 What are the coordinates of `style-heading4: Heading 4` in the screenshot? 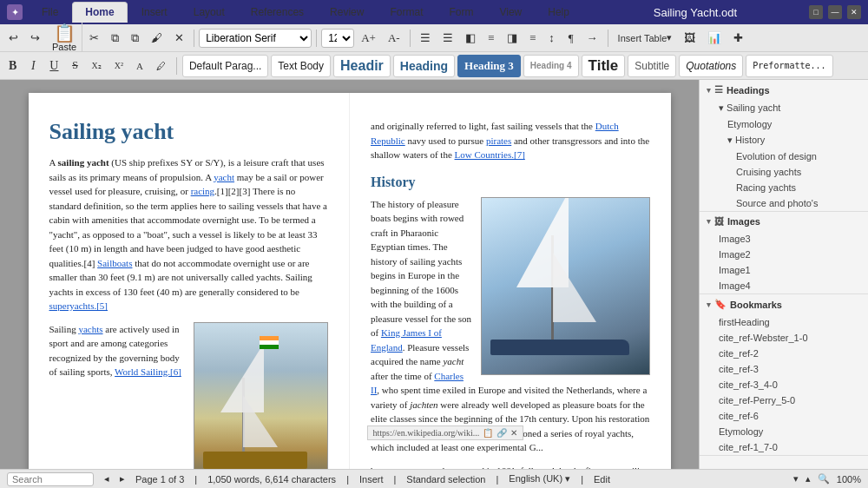 It's located at (551, 66).